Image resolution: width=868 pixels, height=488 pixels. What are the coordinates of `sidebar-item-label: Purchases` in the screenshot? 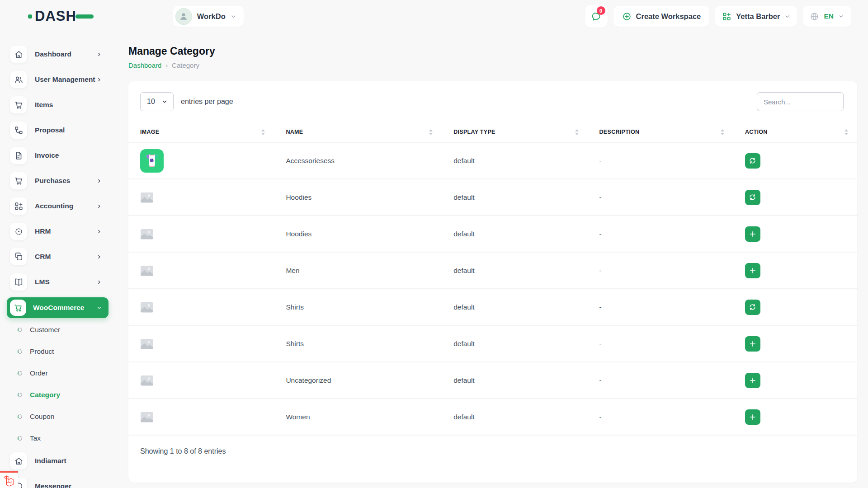 It's located at (52, 181).